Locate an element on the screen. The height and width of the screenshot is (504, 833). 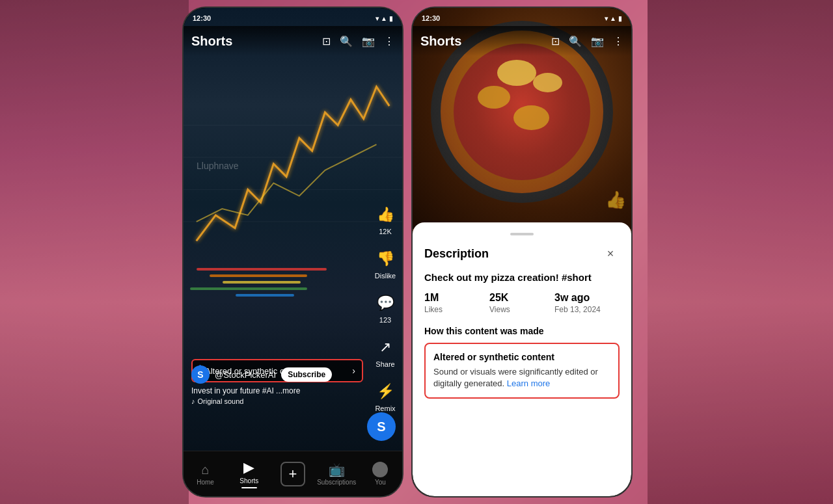
comments-count: 123 is located at coordinates (385, 320).